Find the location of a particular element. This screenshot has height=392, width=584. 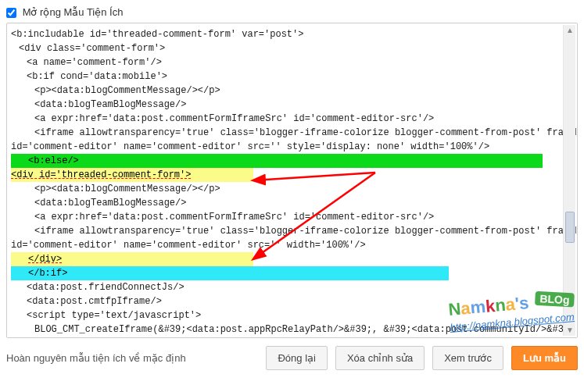

revert-template-link: Hoàn nguyên mẫu tiện ích về mặc định is located at coordinates (96, 358).